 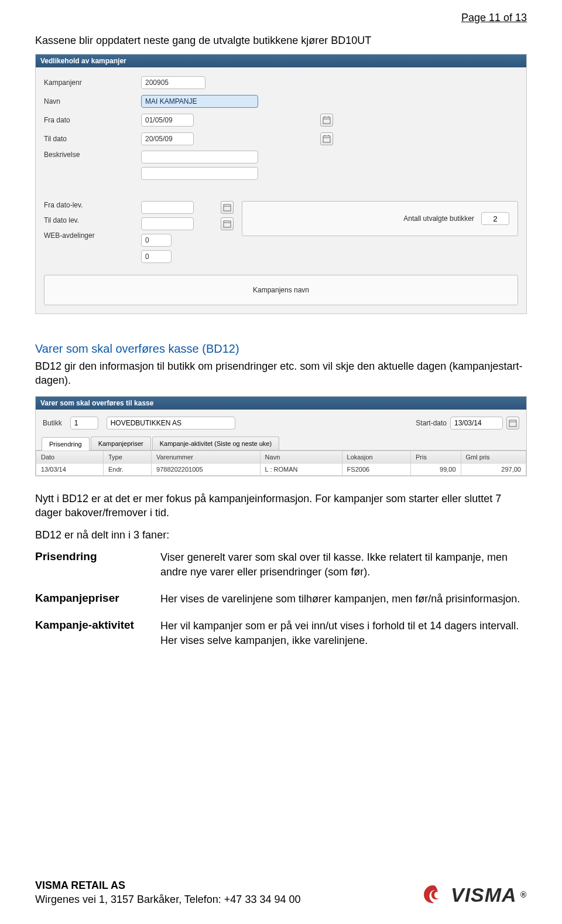 What do you see at coordinates (376, 457) in the screenshot?
I see `col-lokasjon: Lokasjon` at bounding box center [376, 457].